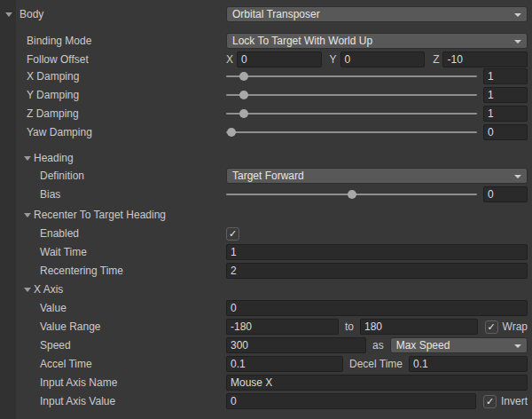 The image size is (532, 419). I want to click on value-range-min-field: -180, so click(282, 327).